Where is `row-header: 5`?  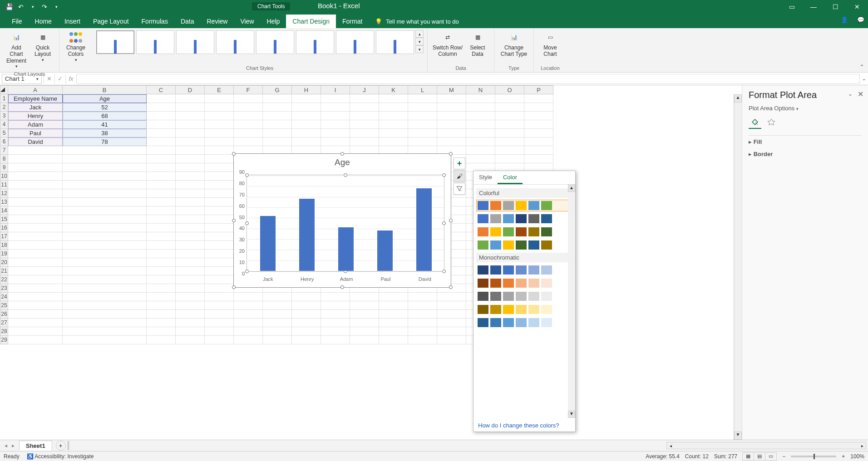
row-header: 5 is located at coordinates (4, 133).